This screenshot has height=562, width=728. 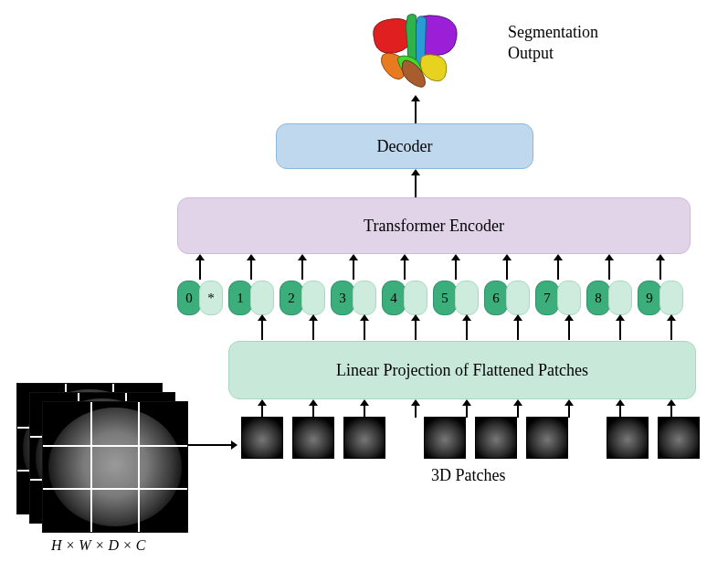 What do you see at coordinates (467, 411) in the screenshot?
I see `arrow-patch5-to-linproj` at bounding box center [467, 411].